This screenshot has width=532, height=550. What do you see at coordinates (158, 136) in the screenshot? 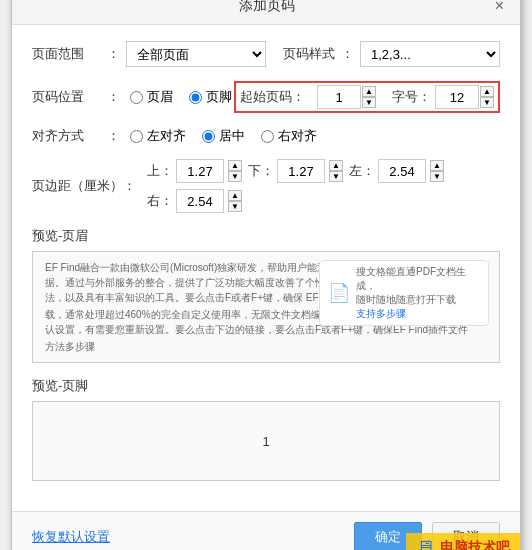
I see `align-left-item: 左对齐` at bounding box center [158, 136].